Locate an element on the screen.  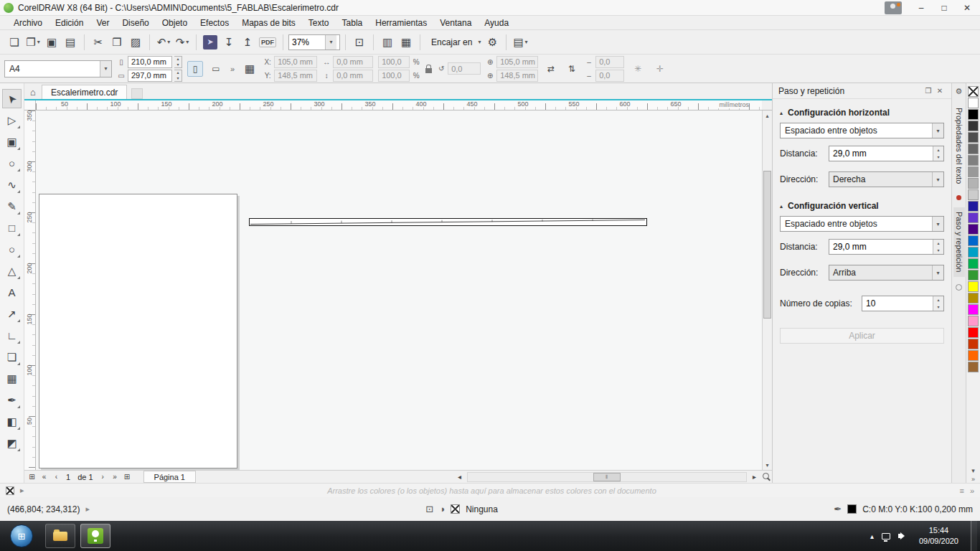
page-size-preset-combo: A4 ▾ is located at coordinates (58, 69).